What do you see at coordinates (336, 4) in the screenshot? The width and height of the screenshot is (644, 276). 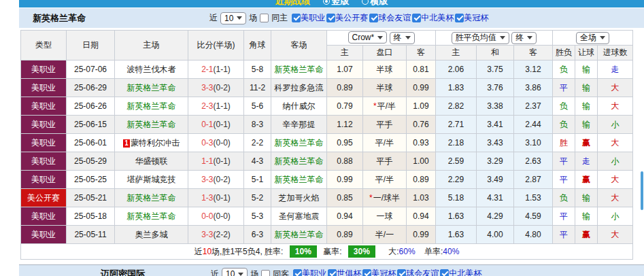 I see `layout-radio-vertical: 竖版` at bounding box center [336, 4].